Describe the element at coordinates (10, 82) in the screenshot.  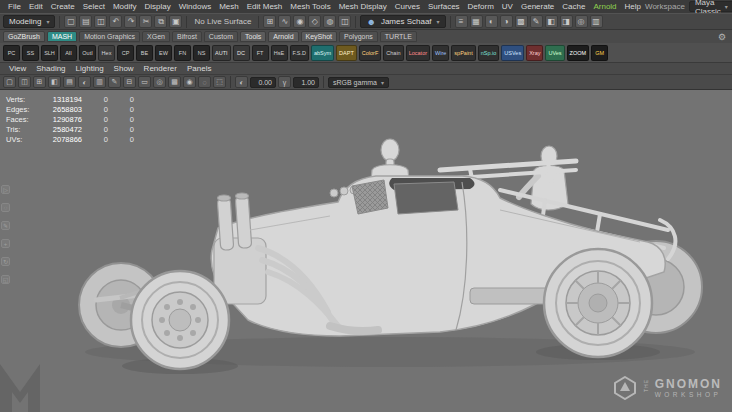
I see `viewport-icon: ▢` at that location.